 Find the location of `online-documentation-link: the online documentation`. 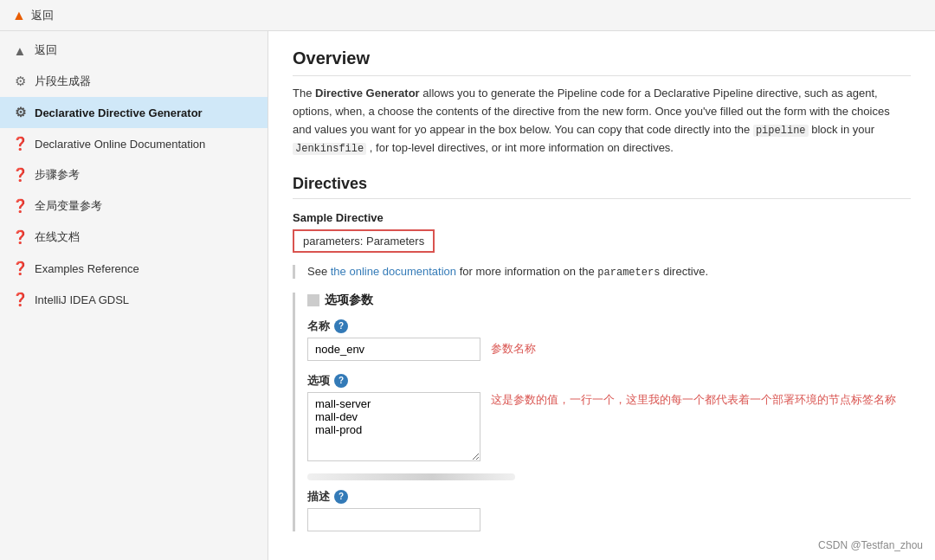

online-documentation-link: the online documentation is located at coordinates (393, 272).